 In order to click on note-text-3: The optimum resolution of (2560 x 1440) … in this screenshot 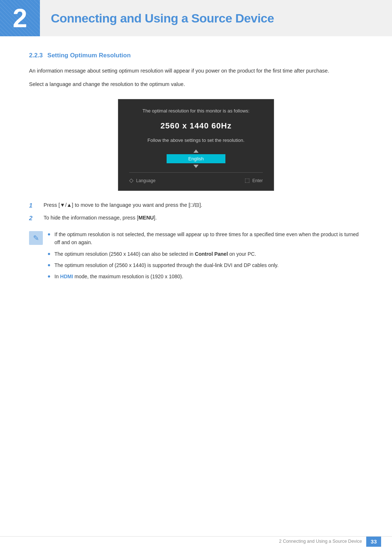, I will do `click(166, 265)`.